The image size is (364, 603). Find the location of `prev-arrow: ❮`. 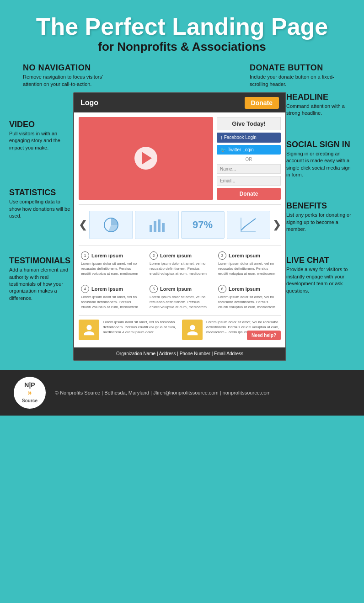

prev-arrow: ❮ is located at coordinates (83, 225).